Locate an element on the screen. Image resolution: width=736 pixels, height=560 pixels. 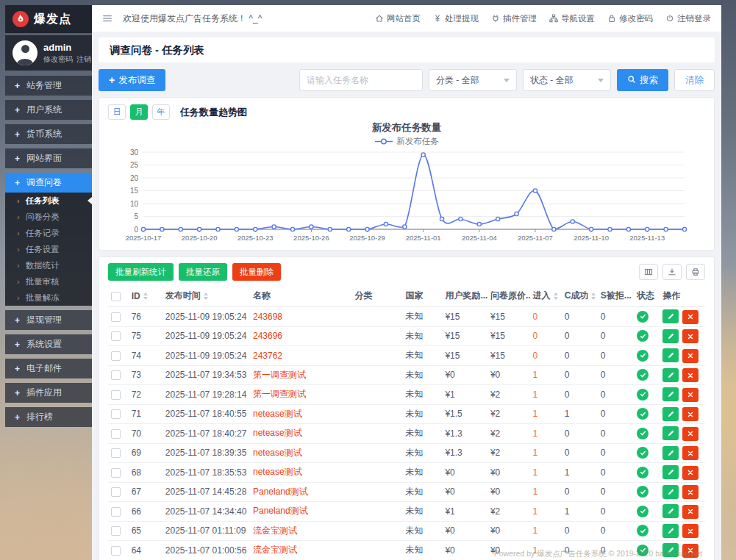
category-select: 分类 - 全部 is located at coordinates (473, 80).